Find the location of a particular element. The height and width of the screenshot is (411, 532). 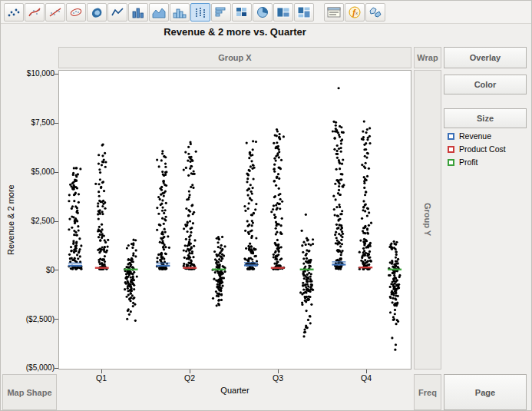

line-chart-icon is located at coordinates (117, 12).